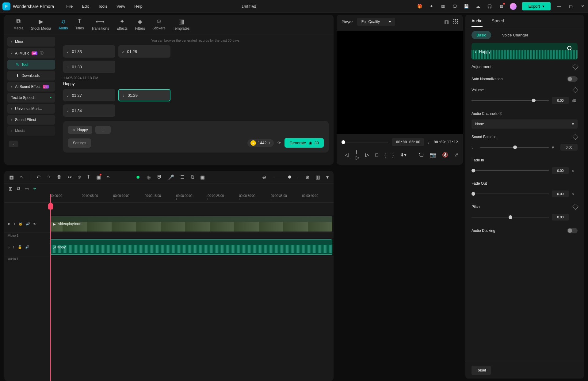  Describe the element at coordinates (560, 171) in the screenshot. I see `fadein-value: 0.00` at that location.